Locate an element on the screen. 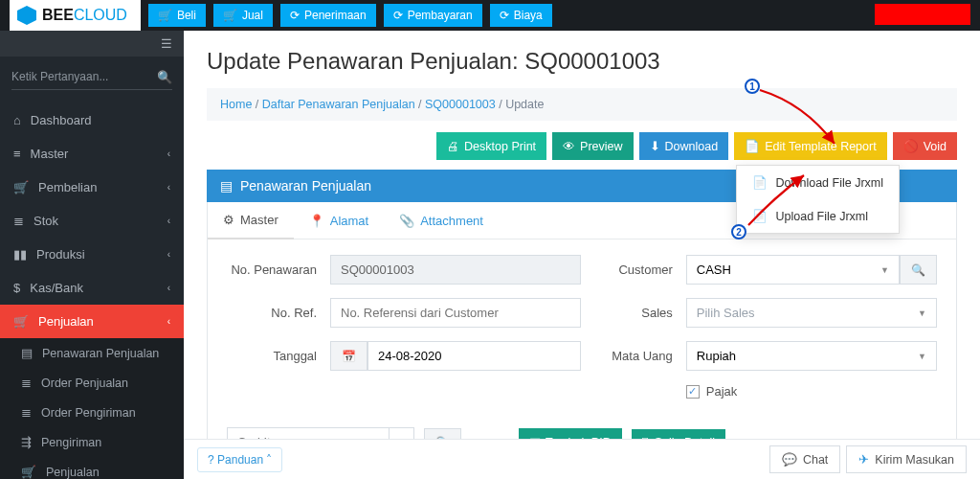 The height and width of the screenshot is (479, 980). truck-icon: ⇶ is located at coordinates (27, 443).